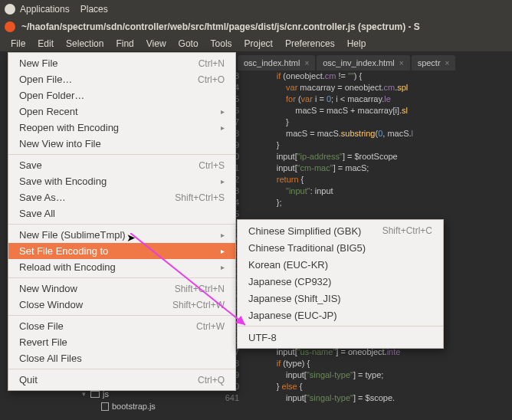 The image size is (512, 420). What do you see at coordinates (375, 61) in the screenshot?
I see `editor-tabs: osc_index.html×osc_inv_index.html×spectr…` at bounding box center [375, 61].